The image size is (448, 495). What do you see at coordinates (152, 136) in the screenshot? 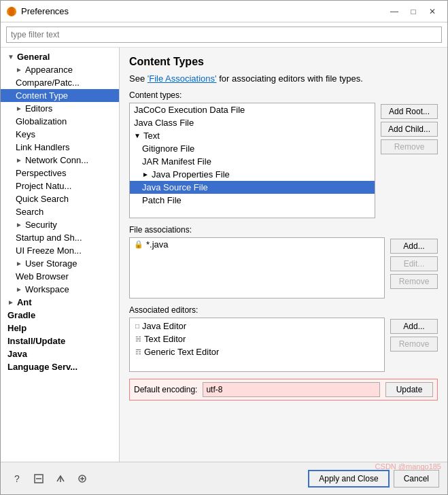
I see `item-label: Text` at bounding box center [152, 136].